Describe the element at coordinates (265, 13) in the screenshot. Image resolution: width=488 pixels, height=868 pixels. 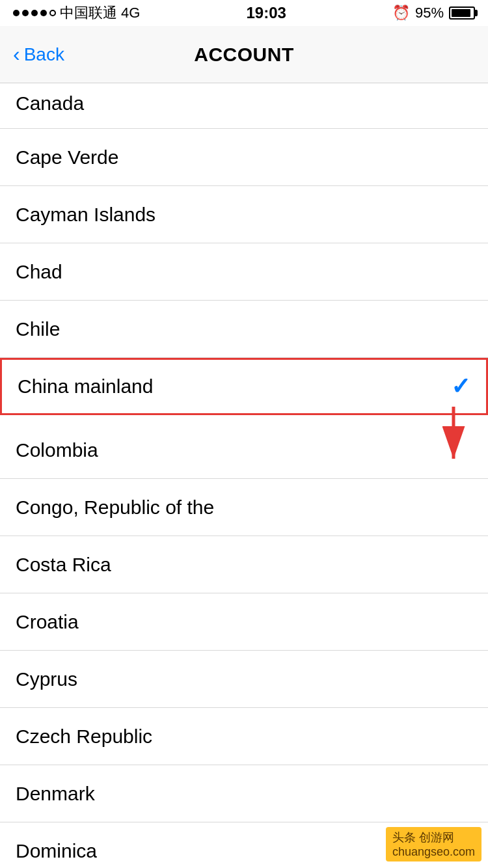
I see `status-time: 19:03` at that location.